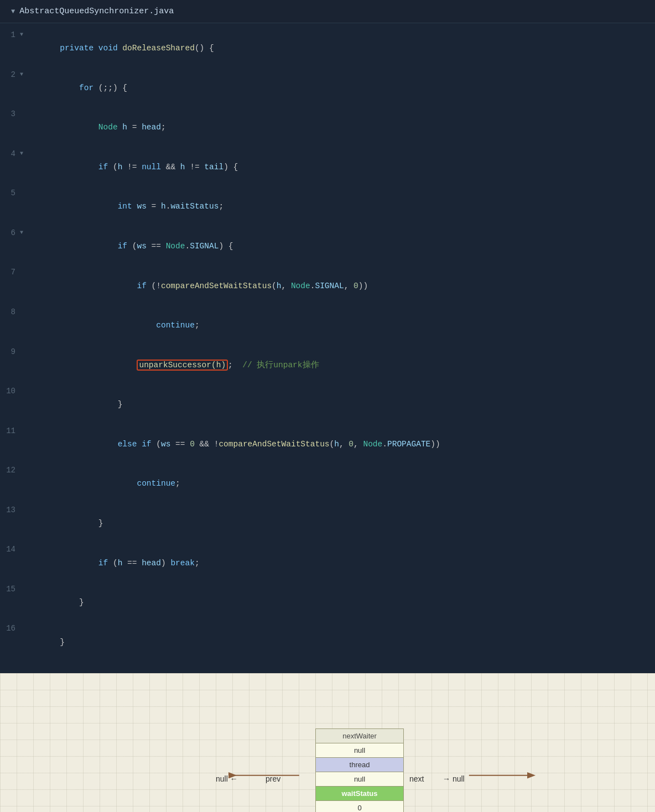  What do you see at coordinates (454, 779) in the screenshot?
I see `top-null-right: → null` at bounding box center [454, 779].